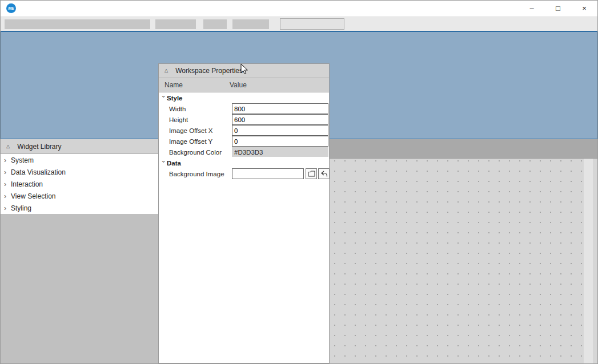 This screenshot has height=364, width=598. What do you see at coordinates (280, 152) in the screenshot?
I see `background-color-value: #D3D3D3` at bounding box center [280, 152].